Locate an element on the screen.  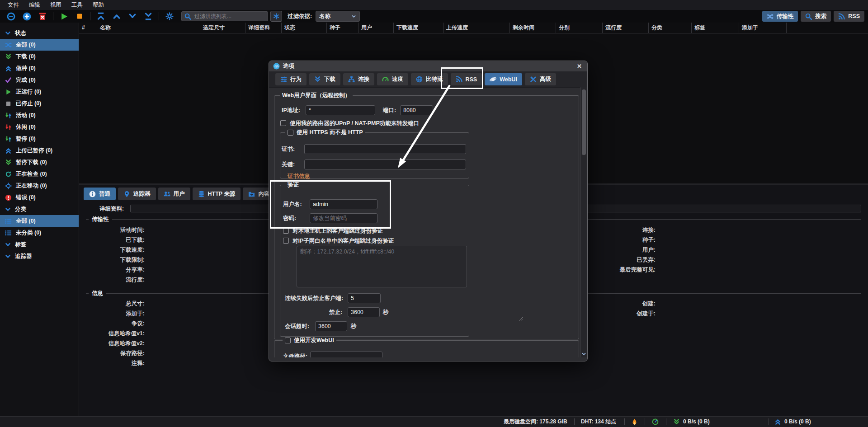
details-tab-trackers: 追踪器 is located at coordinates (137, 194).